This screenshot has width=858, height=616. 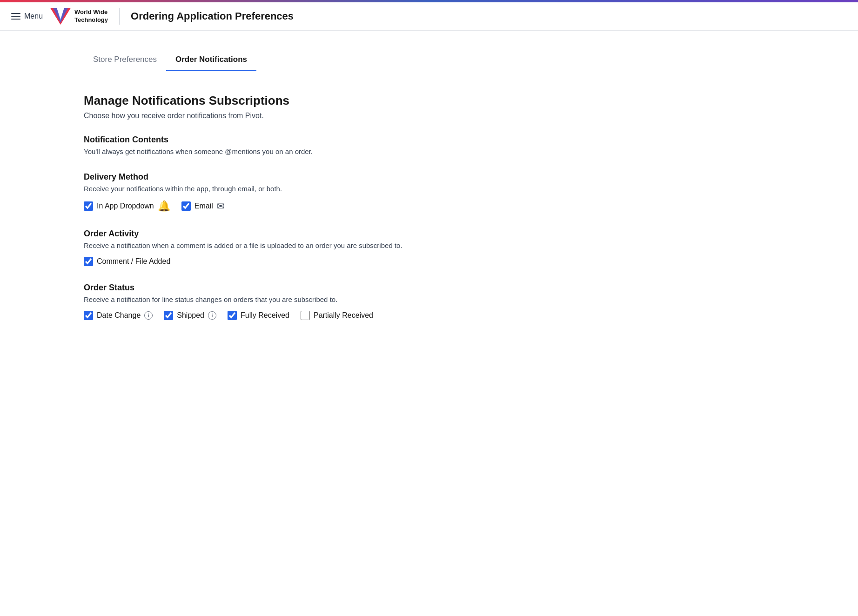 I want to click on checkbox-item-fully-received: Fully Received, so click(x=259, y=315).